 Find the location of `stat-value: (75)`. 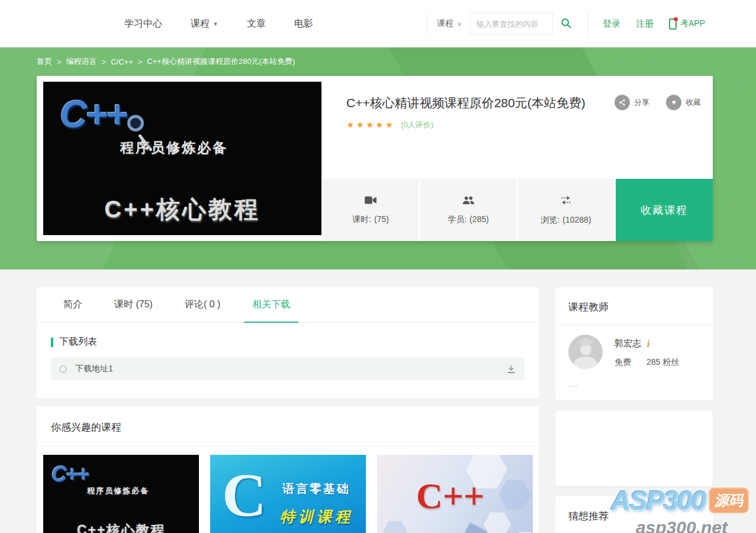

stat-value: (75) is located at coordinates (381, 220).